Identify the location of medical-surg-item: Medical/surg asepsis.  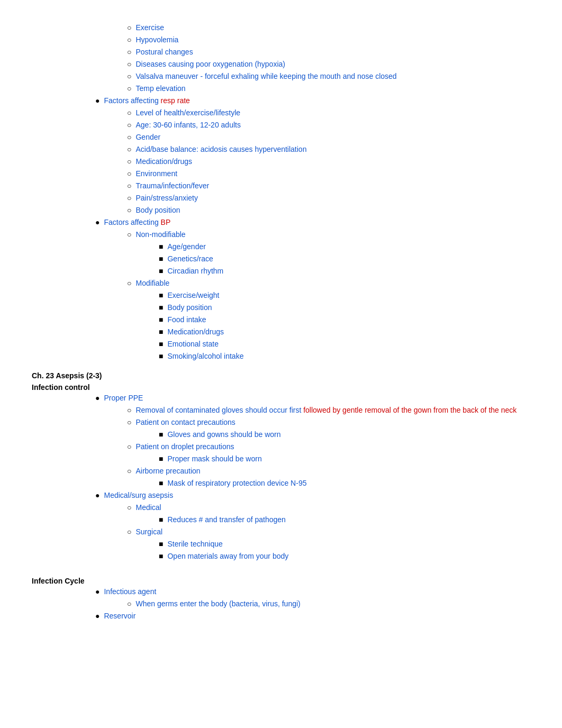
(313, 495).